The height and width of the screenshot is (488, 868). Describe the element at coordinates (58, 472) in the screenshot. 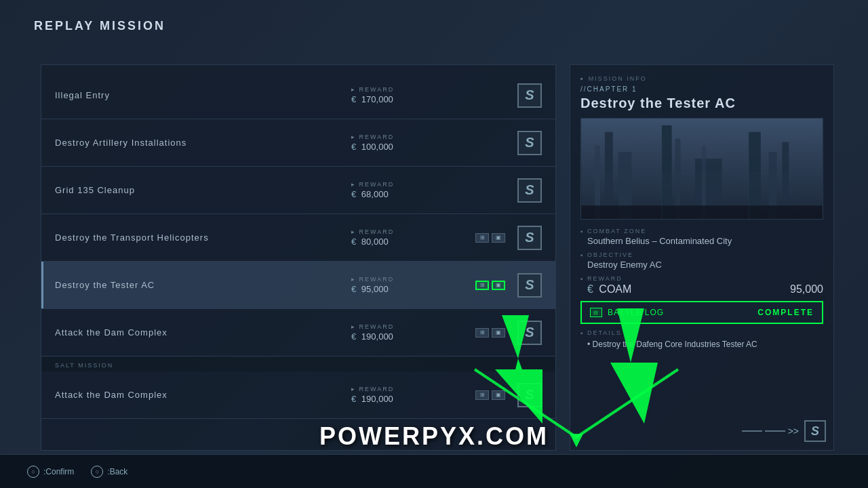

I see `confirm-label: :Confirm` at that location.